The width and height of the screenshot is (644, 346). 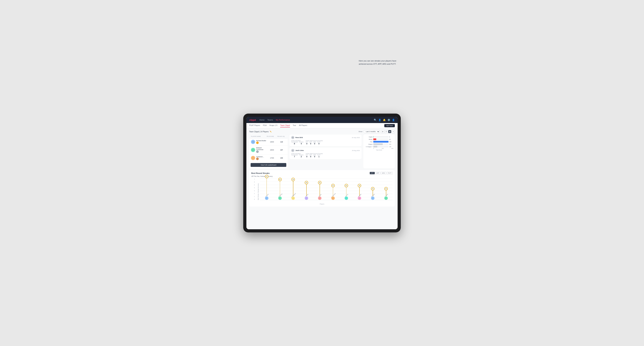 I want to click on tournament-label-rees: Tournament, so click(x=294, y=142).